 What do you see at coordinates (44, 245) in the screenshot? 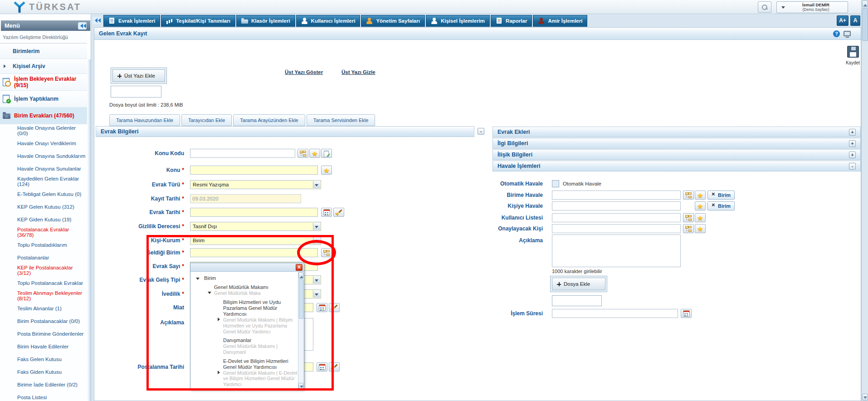
I see `sidebar-item: Toplu Postaladıklarım` at bounding box center [44, 245].